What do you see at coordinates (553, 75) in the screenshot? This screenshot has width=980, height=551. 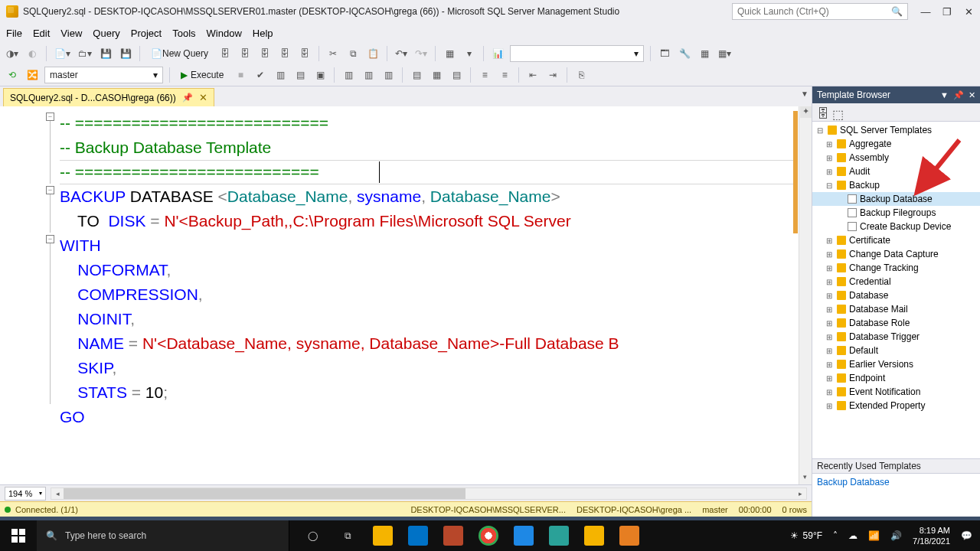 I see `increase-indent-icon: ⇥` at bounding box center [553, 75].